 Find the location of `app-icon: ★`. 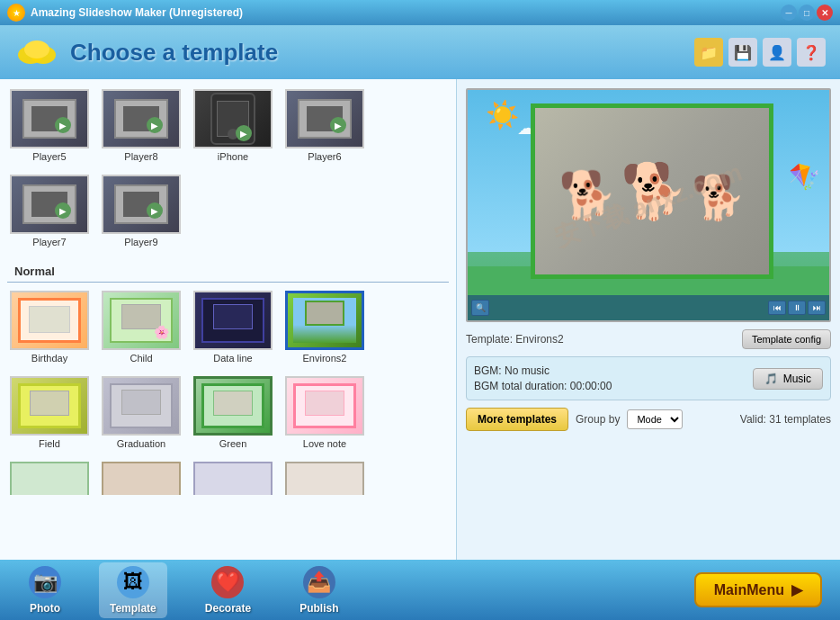

app-icon: ★ is located at coordinates (16, 13).